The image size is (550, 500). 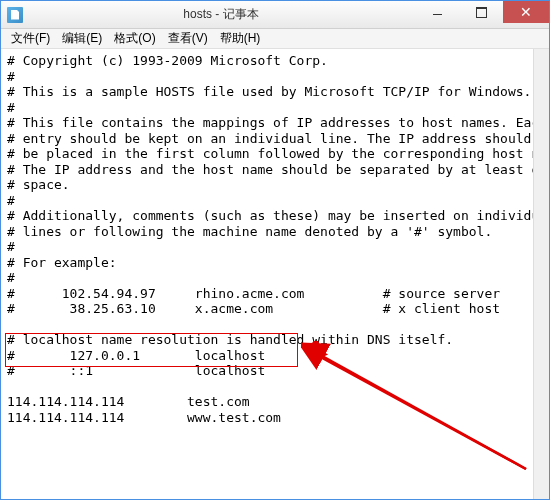 What do you see at coordinates (134, 38) in the screenshot?
I see `menu-format: 格式(O)` at bounding box center [134, 38].